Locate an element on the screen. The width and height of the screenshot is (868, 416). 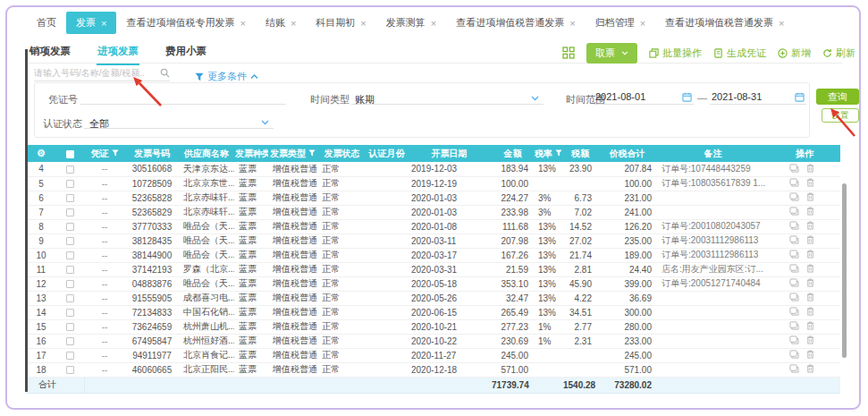
generate-voucher-button: 生成凭证 is located at coordinates (740, 54).